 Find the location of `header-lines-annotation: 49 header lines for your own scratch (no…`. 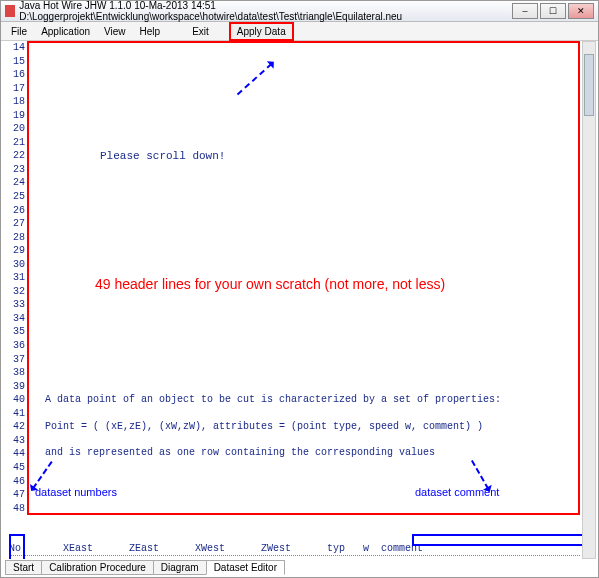

header-lines-annotation: 49 header lines for your own scratch (no… is located at coordinates (270, 284).